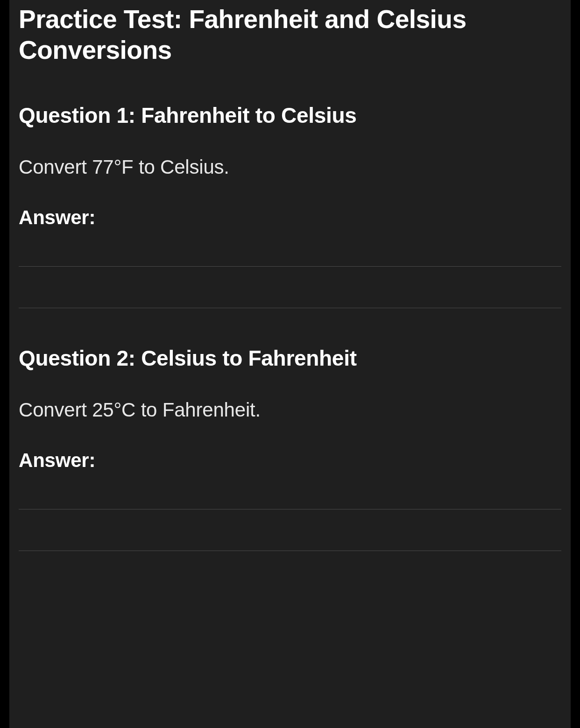 Image resolution: width=580 pixels, height=728 pixels. Describe the element at coordinates (290, 33) in the screenshot. I see `page-title: Practice Test: Fahrenheit and Celsius Co…` at that location.